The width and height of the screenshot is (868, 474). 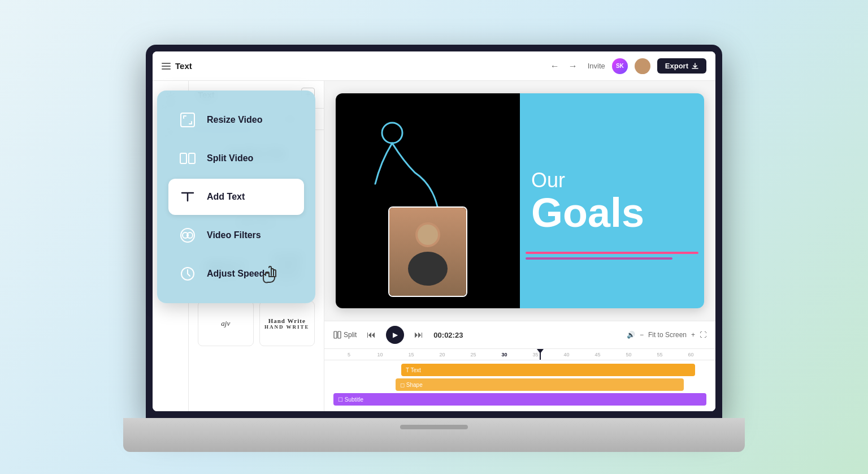 What do you see at coordinates (597, 66) in the screenshot?
I see `invite-button: Invite` at bounding box center [597, 66].